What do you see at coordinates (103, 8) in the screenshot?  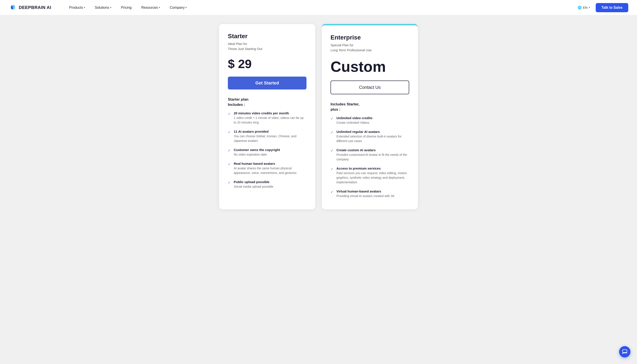 I see `nav-solutions: Solutions ▾` at bounding box center [103, 8].